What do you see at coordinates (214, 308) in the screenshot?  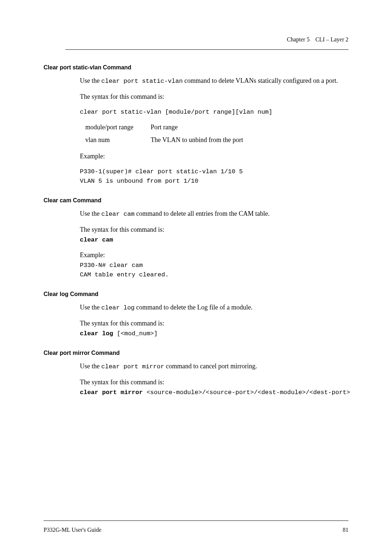 I see `intro-text: Use the clear log command to delete the …` at bounding box center [214, 308].